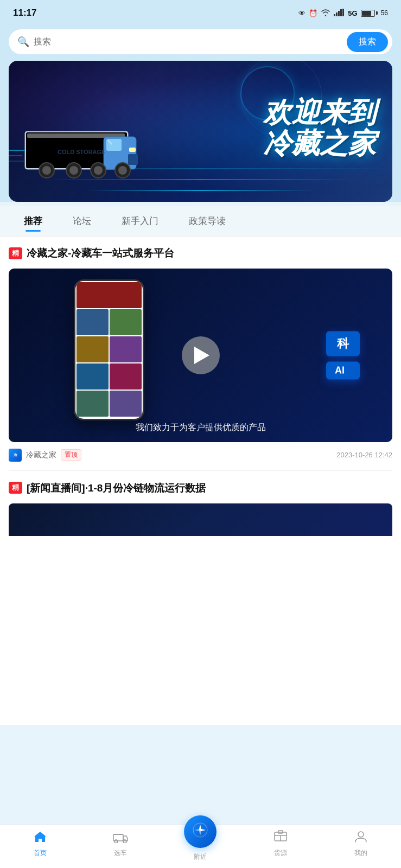 The width and height of the screenshot is (401, 868). Describe the element at coordinates (207, 221) in the screenshot. I see `tab-policy: 政策导读` at that location.